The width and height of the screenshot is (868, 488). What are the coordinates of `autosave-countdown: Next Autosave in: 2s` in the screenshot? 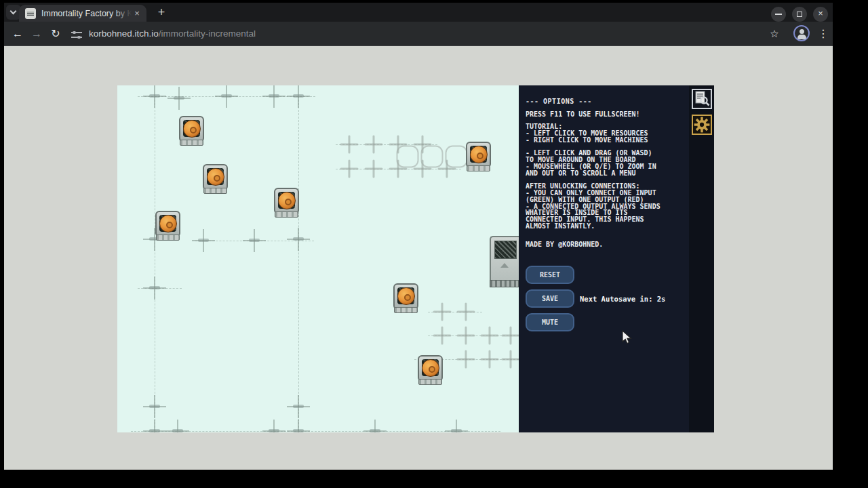 It's located at (623, 299).